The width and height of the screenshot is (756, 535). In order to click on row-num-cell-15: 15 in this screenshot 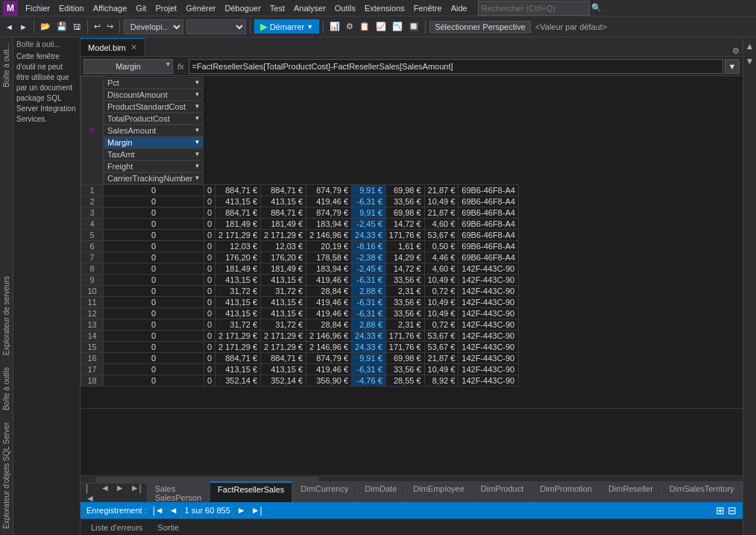, I will do `click(92, 346)`.